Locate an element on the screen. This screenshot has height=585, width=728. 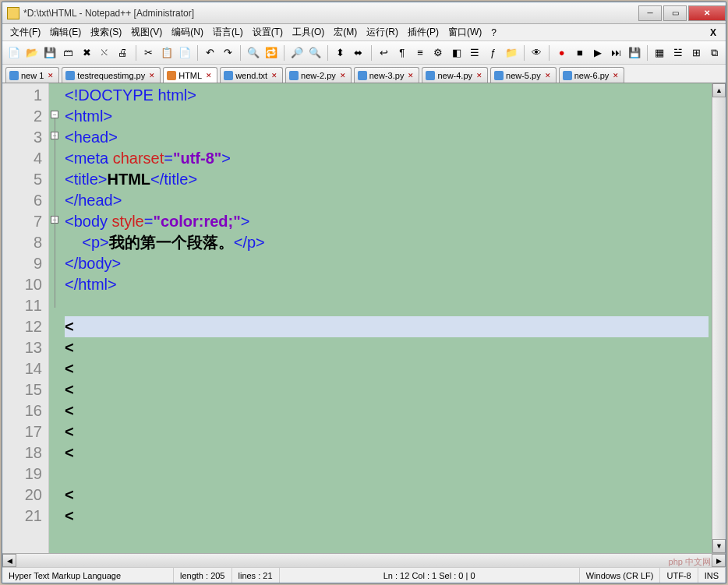
stop-button: ■ is located at coordinates (580, 53).